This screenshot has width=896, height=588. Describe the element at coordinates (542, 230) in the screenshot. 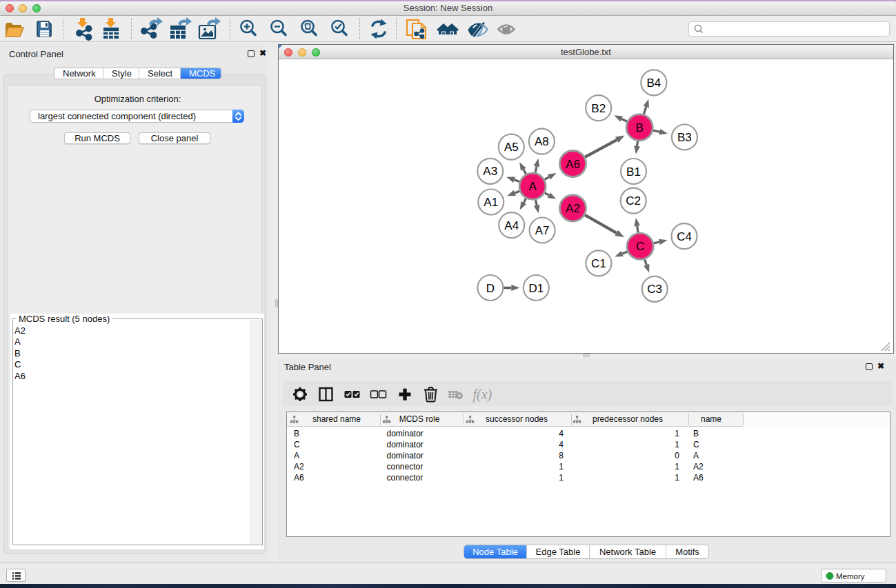

I see `svg-text: A7` at that location.